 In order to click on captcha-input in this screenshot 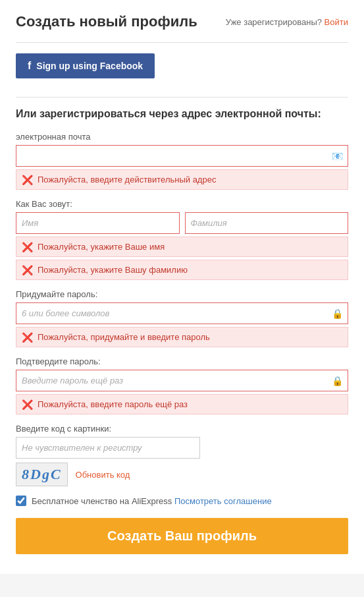, I will do `click(108, 448)`.